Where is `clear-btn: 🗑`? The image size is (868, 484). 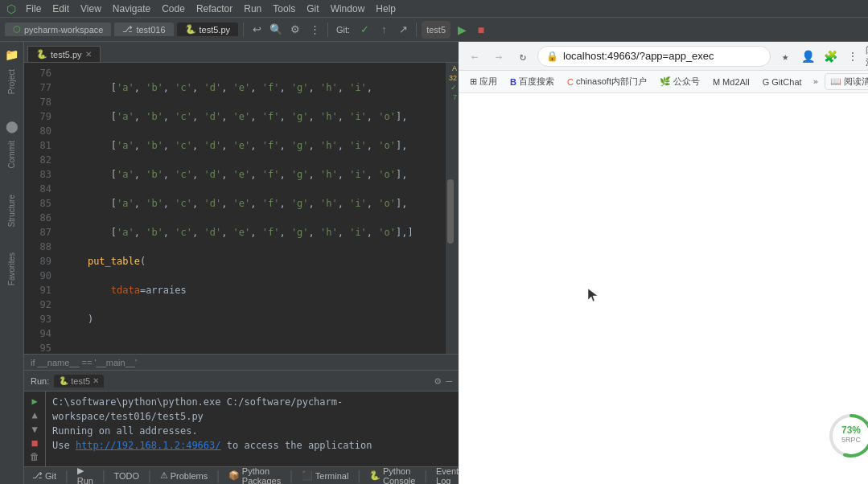
clear-btn: 🗑 is located at coordinates (35, 457).